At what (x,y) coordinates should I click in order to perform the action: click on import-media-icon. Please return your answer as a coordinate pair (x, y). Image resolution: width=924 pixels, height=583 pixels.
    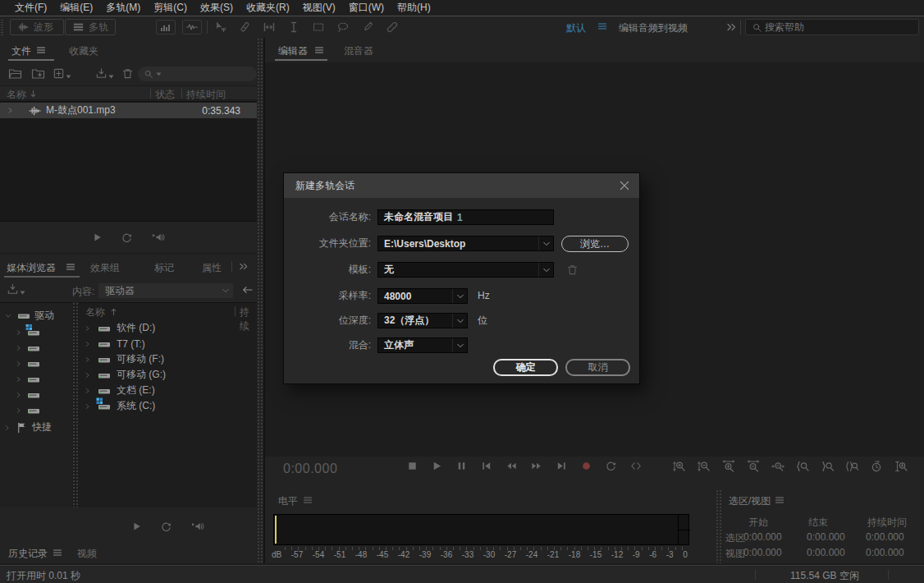
    Looking at the image, I should click on (16, 289).